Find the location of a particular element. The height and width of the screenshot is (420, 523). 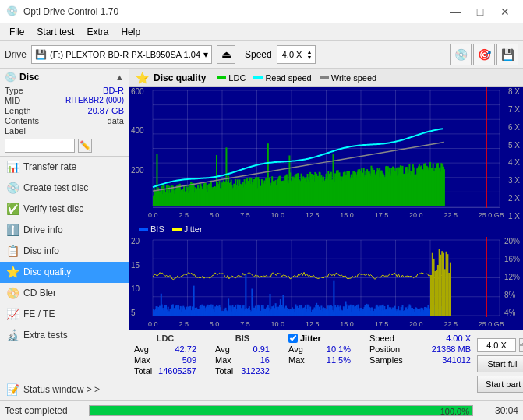

red-marker-lower is located at coordinates (486, 277).